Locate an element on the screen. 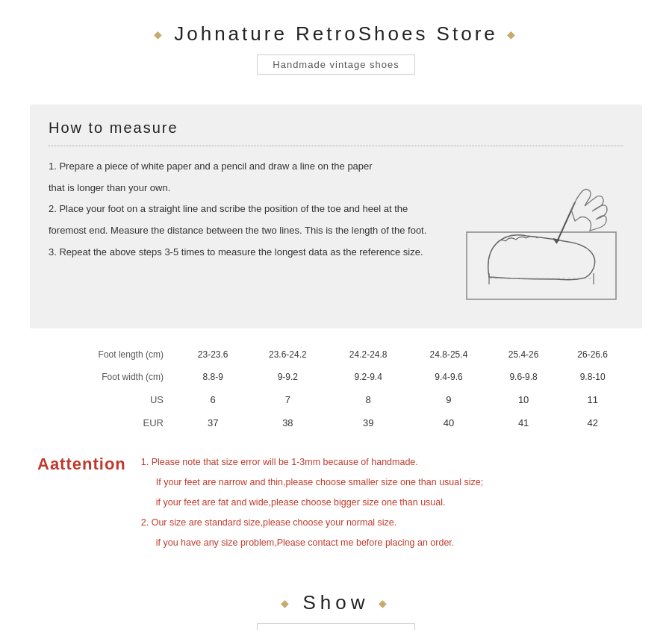 The height and width of the screenshot is (630, 672). header-subtitle: Handmade vintage shoes is located at coordinates (336, 64).